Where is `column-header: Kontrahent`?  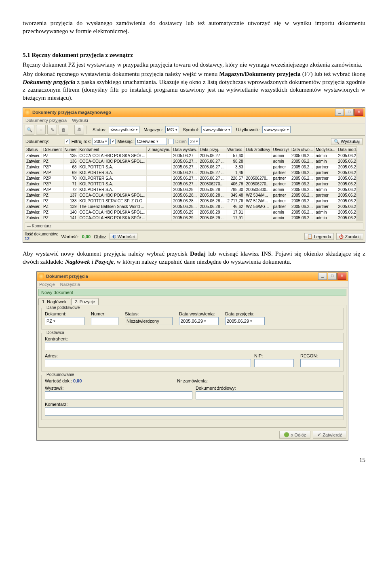 column-header: Kontrahent is located at coordinates (112, 150).